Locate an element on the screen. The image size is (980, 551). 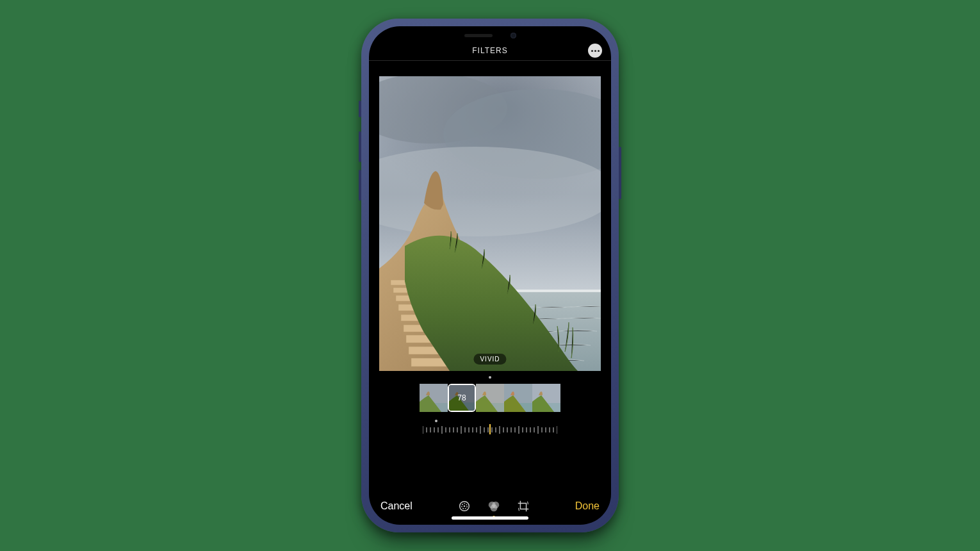
filter-thumb-original is located at coordinates (434, 398).